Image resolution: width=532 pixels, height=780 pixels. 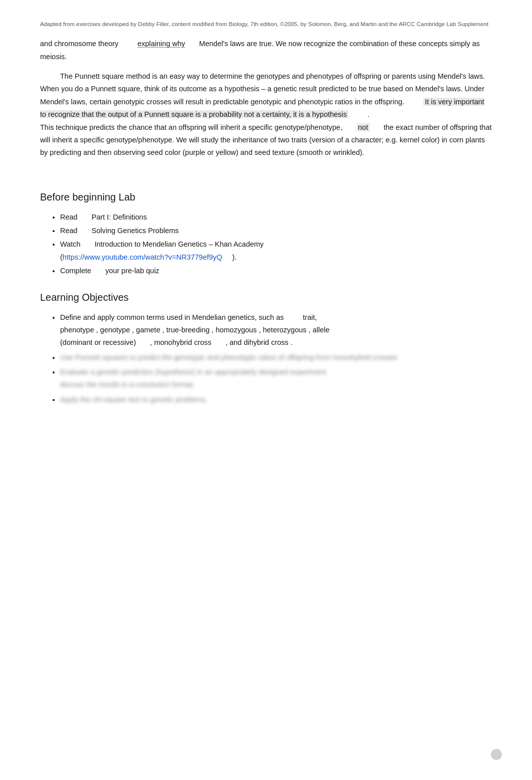 What do you see at coordinates (161, 44) in the screenshot?
I see `explaining-why-highlight: explaining why` at bounding box center [161, 44].